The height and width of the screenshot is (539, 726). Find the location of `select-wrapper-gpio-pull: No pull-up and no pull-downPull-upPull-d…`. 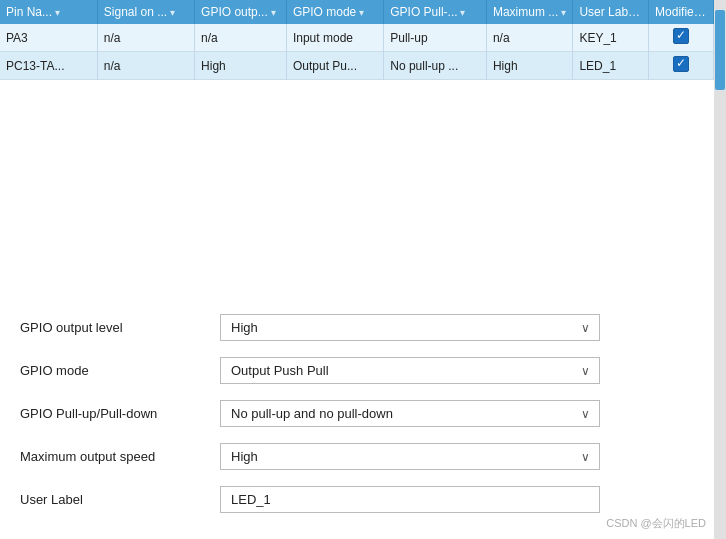

select-wrapper-gpio-pull: No pull-up and no pull-downPull-upPull-d… is located at coordinates (410, 414).